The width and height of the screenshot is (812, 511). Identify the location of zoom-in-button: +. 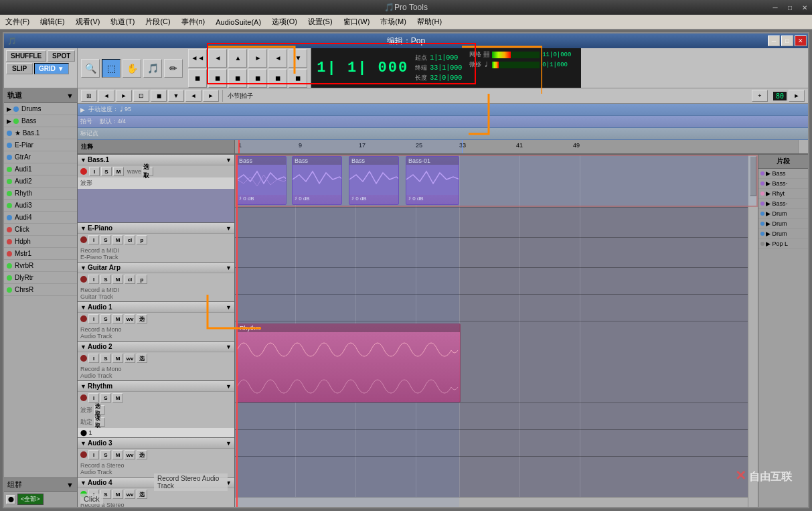
(760, 96).